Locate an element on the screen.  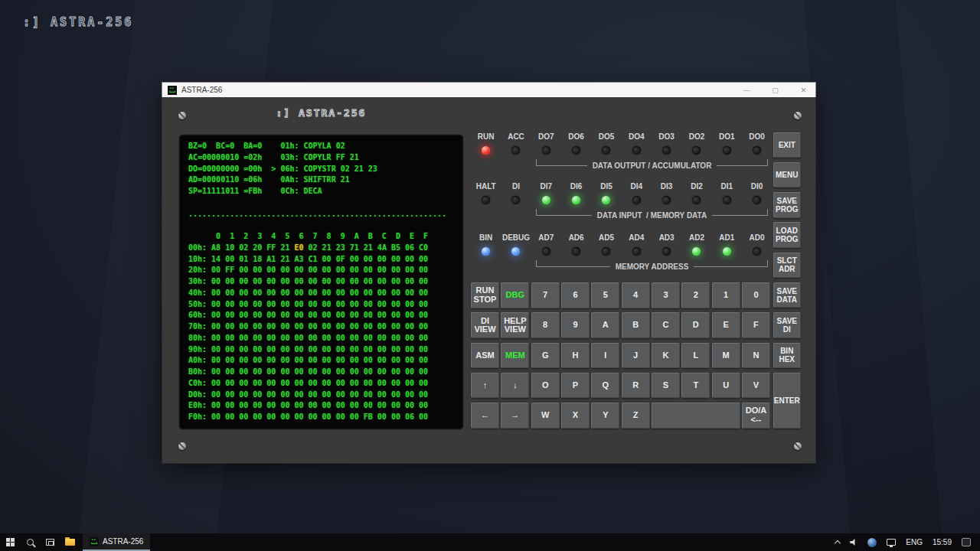
led-label-di6: DI6 is located at coordinates (576, 187).